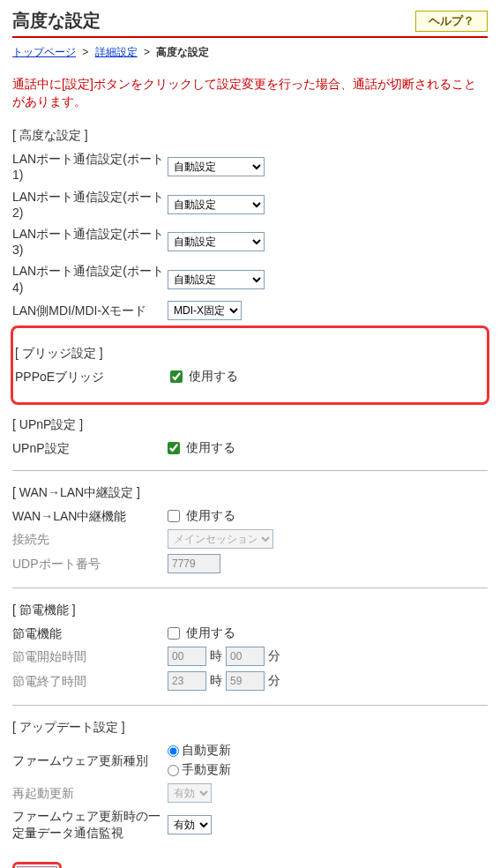 This screenshot has height=868, width=500. I want to click on relay-func-label: WAN→LAN中継機能, so click(90, 516).